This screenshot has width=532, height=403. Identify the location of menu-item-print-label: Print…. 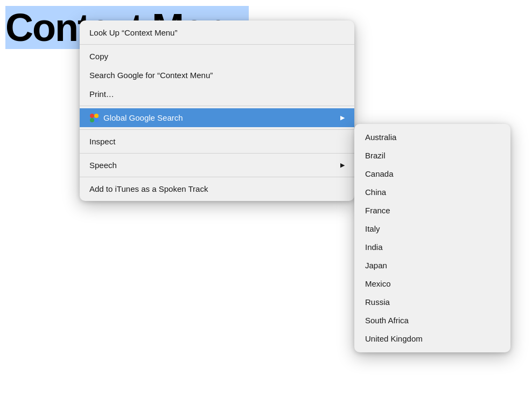
(102, 94).